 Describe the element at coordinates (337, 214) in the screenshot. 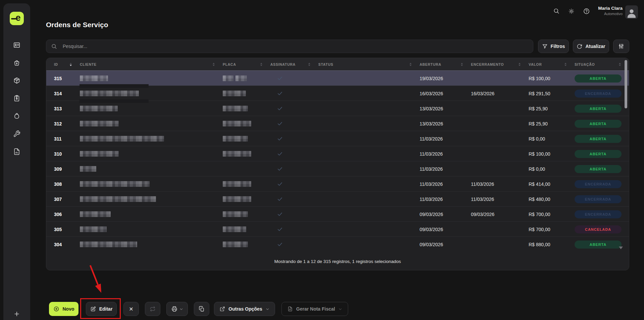

I see `table-row: 306 09/03/2026 09/03/2026 R$ 700,00 ENCE…` at that location.